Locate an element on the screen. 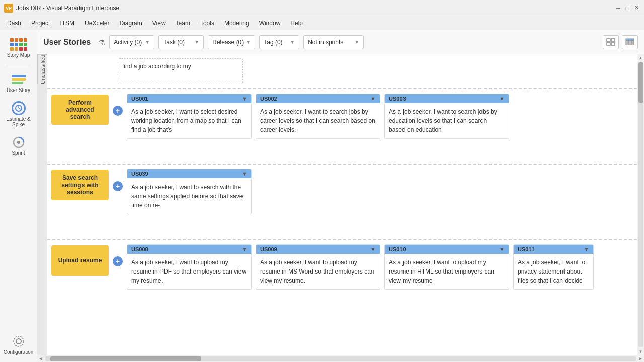 The height and width of the screenshot is (362, 644). us003-body: As a job seeker, I want to search jobs b… is located at coordinates (447, 121).